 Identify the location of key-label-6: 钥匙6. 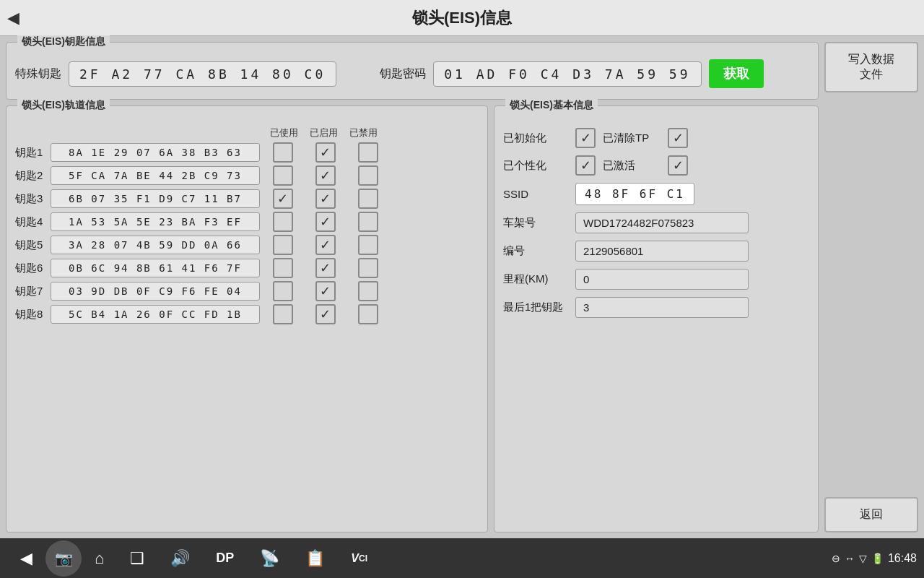
(32, 269).